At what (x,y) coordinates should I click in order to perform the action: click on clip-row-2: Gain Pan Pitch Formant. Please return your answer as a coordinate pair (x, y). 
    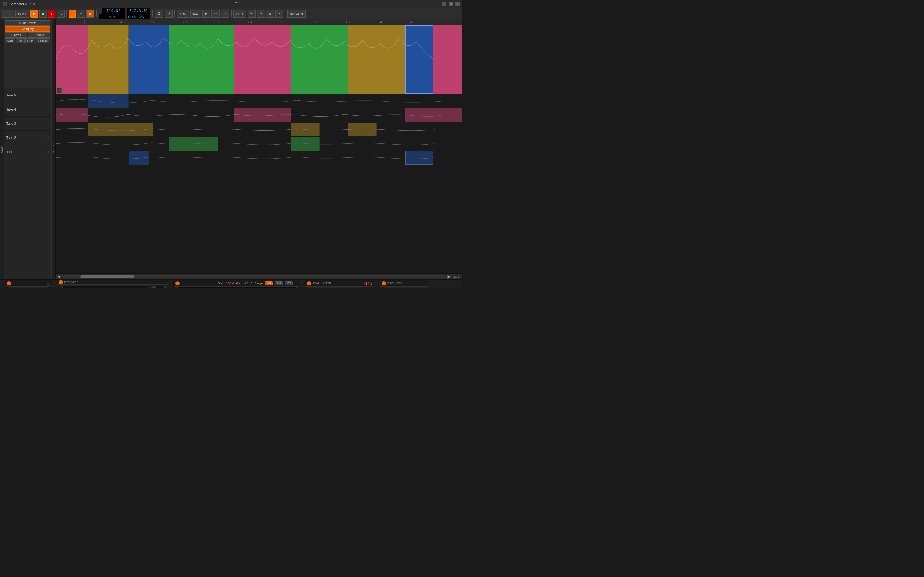
    Looking at the image, I should click on (27, 41).